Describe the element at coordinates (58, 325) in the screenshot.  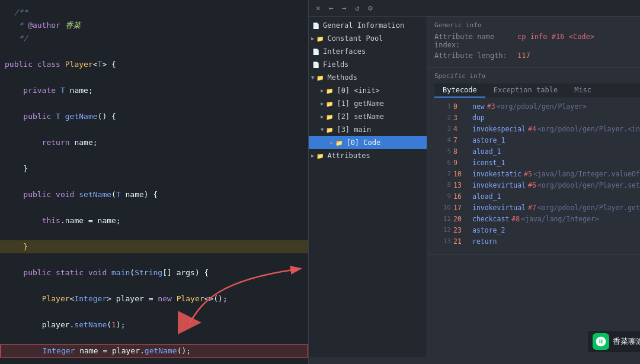
I see `code-text: player.` at that location.